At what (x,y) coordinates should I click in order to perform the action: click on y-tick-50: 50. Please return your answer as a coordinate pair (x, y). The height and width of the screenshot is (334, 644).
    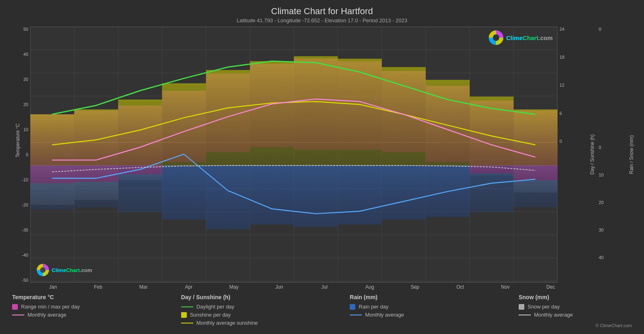
    Looking at the image, I should click on (26, 29).